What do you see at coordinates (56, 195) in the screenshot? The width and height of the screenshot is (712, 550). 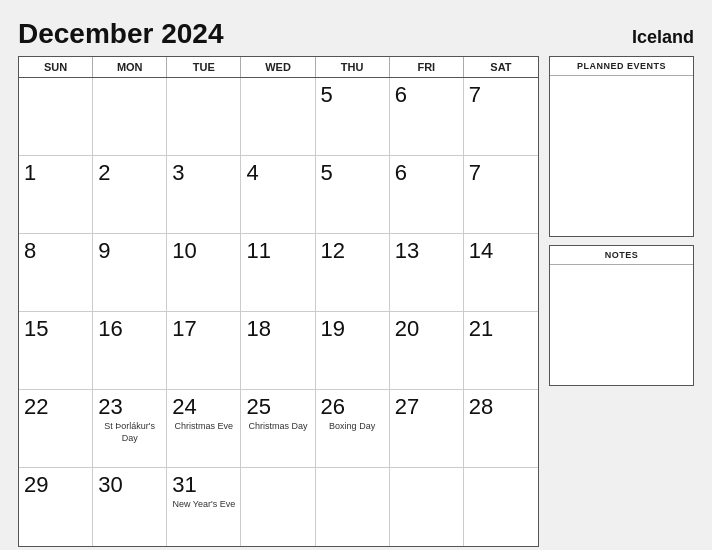 I see `calendar-cell-1: 1` at bounding box center [56, 195].